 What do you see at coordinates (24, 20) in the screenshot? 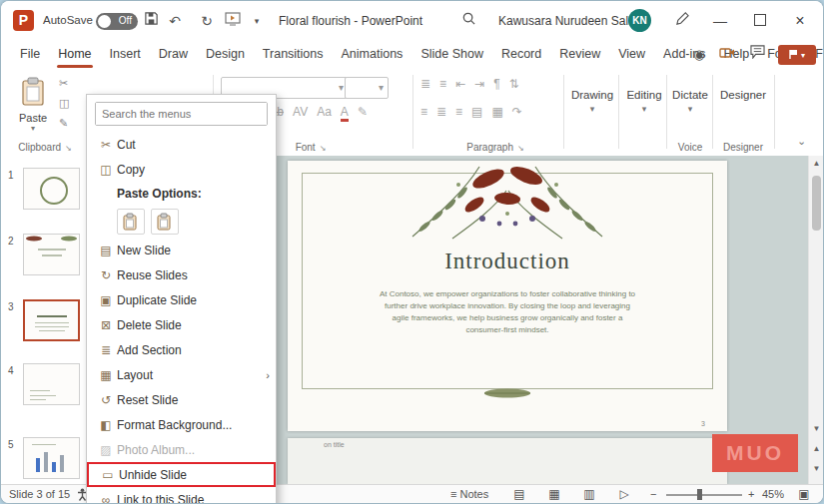
I see `powerpoint-logo-icon: P` at bounding box center [24, 20].